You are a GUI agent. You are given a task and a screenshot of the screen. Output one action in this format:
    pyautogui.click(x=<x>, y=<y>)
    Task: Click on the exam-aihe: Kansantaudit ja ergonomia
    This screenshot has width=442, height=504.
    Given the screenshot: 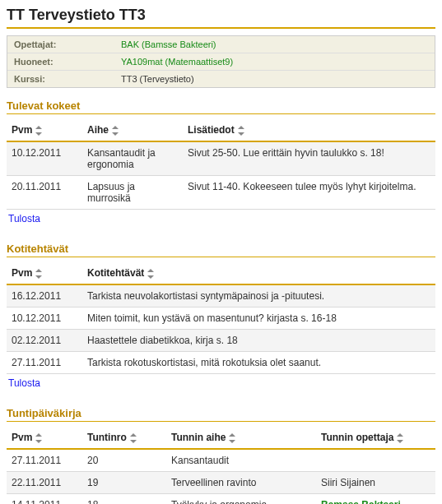 What is the action you would take?
    pyautogui.click(x=133, y=159)
    